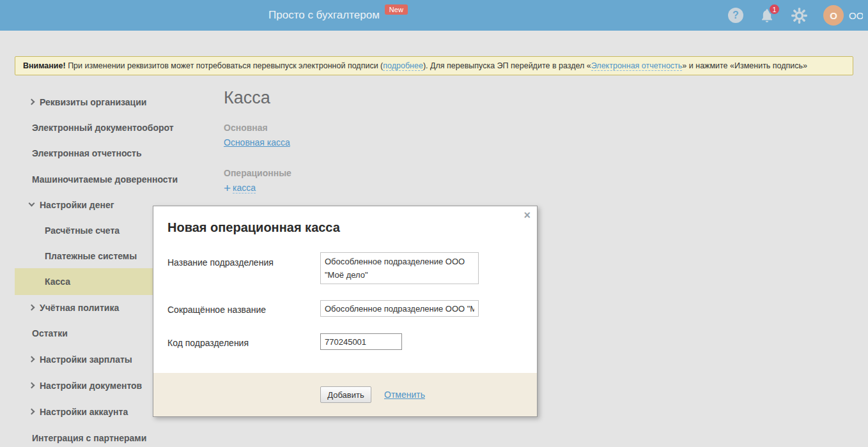 Image resolution: width=868 pixels, height=447 pixels. What do you see at coordinates (240, 188) in the screenshot?
I see `add-cash-desk-link: +касса` at bounding box center [240, 188].